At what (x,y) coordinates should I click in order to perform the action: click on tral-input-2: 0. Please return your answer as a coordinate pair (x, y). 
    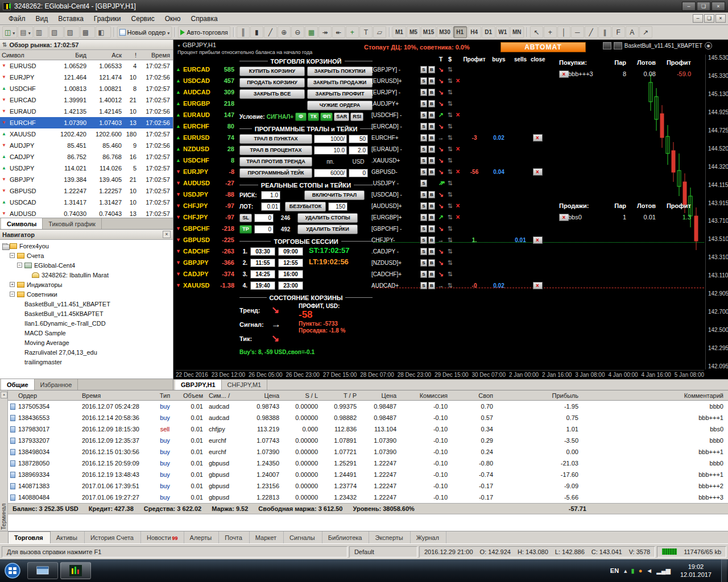
    Looking at the image, I should click on (358, 173).